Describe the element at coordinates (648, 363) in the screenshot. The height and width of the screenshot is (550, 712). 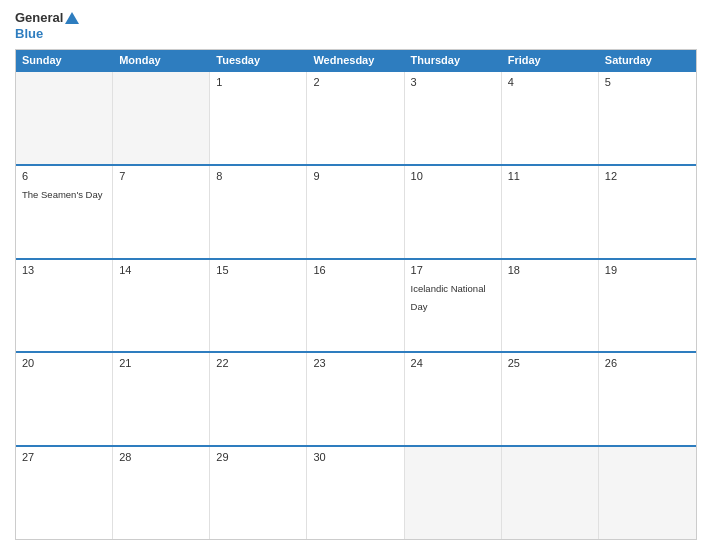
I see `day-number: 26` at that location.